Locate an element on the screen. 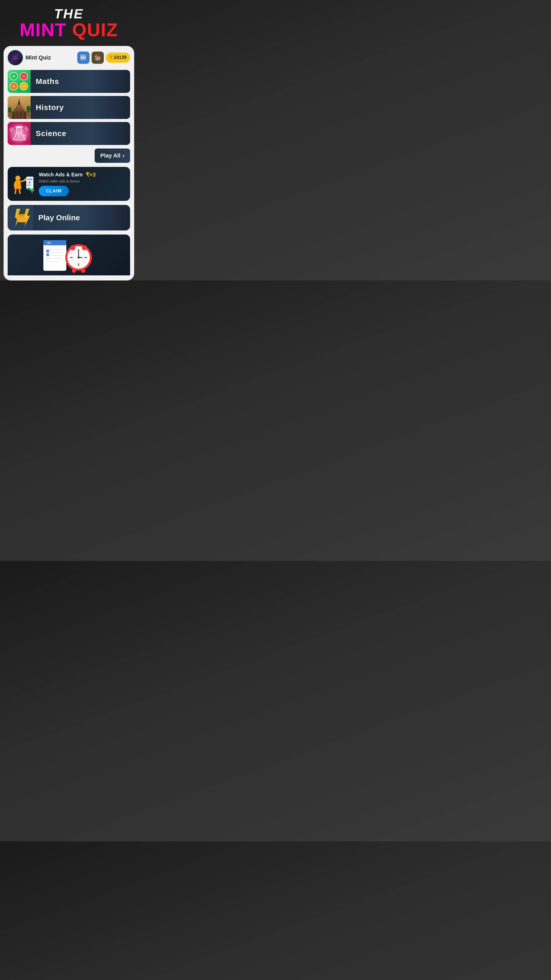 Image resolution: width=551 pixels, height=980 pixels. coins-badge: ₹ 24139 is located at coordinates (118, 58).